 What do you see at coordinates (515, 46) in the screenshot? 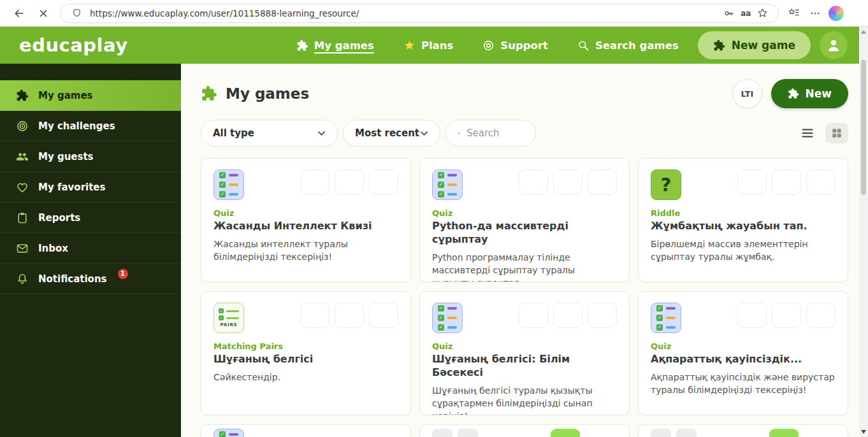
I see `nav-support: Support` at bounding box center [515, 46].